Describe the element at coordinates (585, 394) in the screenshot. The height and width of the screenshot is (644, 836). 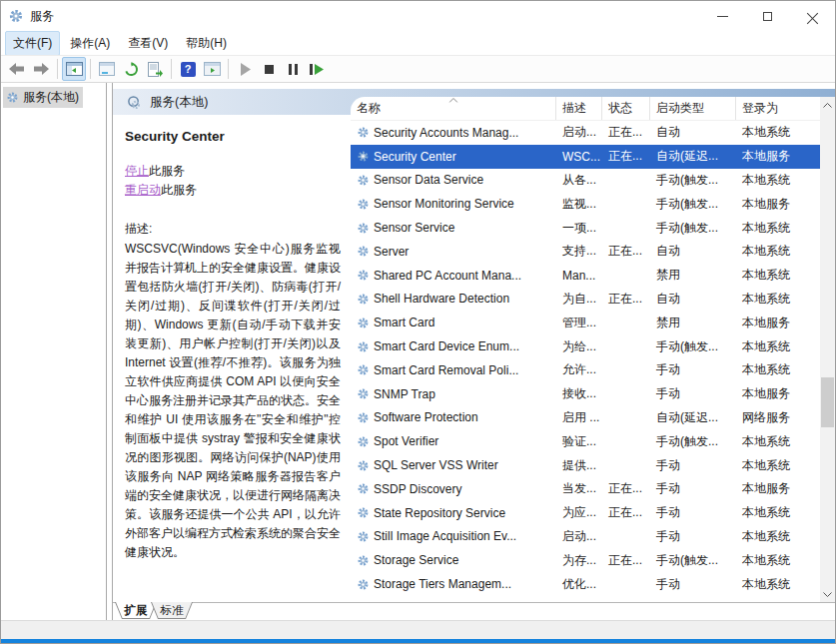
I see `table-row: SNMP Trap 接收... 手动 本地服务` at that location.